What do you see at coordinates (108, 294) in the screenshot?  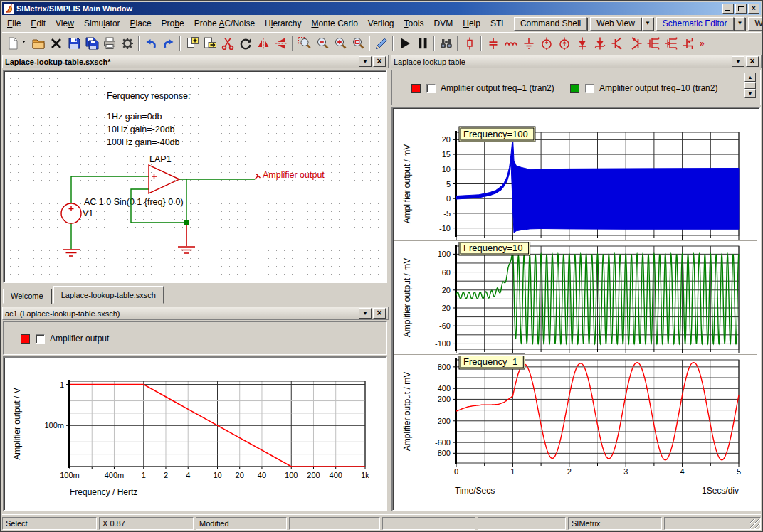 I see `tab-laplace-lookup-table-sxsch: Laplace-lookup-table.sxsch` at bounding box center [108, 294].